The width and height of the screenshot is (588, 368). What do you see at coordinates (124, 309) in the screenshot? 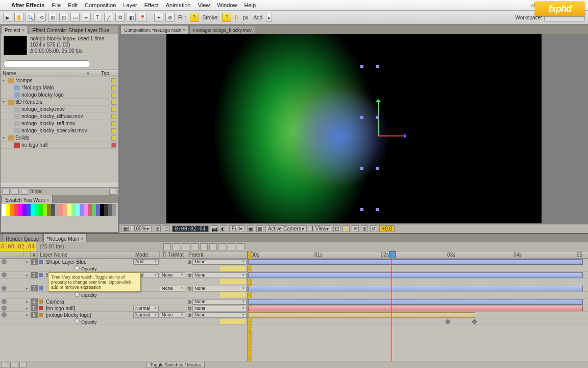
I see `timeline-layer: ▸5[no logo null]Normal▾⊚None▾` at bounding box center [124, 309].